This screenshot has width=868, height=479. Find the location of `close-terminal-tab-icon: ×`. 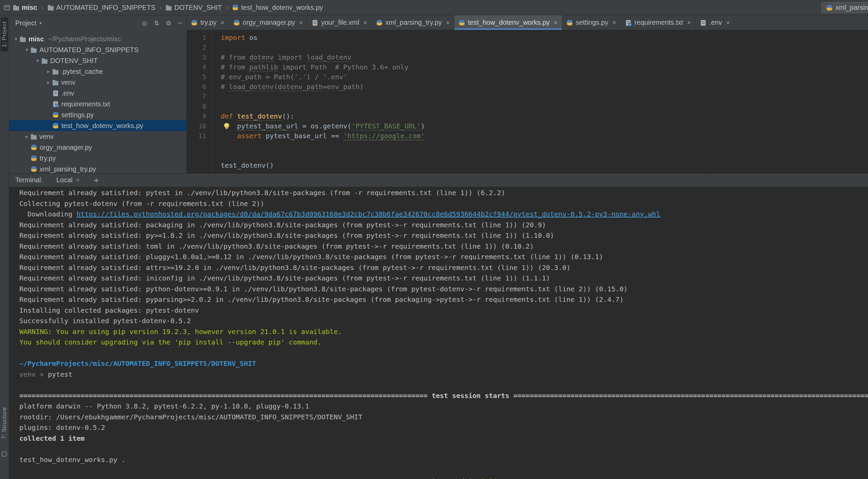

close-terminal-tab-icon: × is located at coordinates (78, 180).